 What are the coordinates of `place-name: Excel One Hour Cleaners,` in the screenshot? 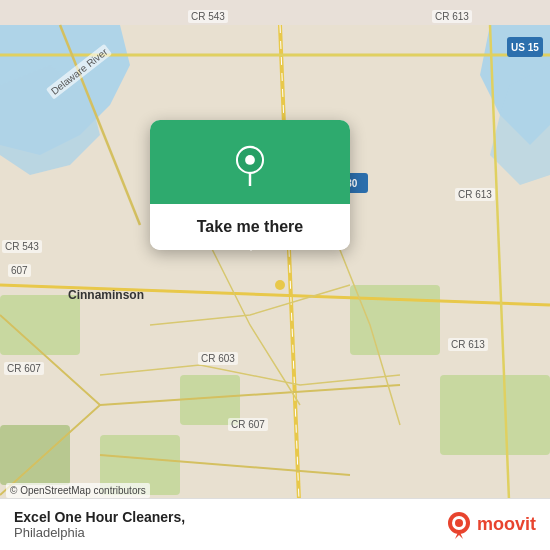 It's located at (100, 517).